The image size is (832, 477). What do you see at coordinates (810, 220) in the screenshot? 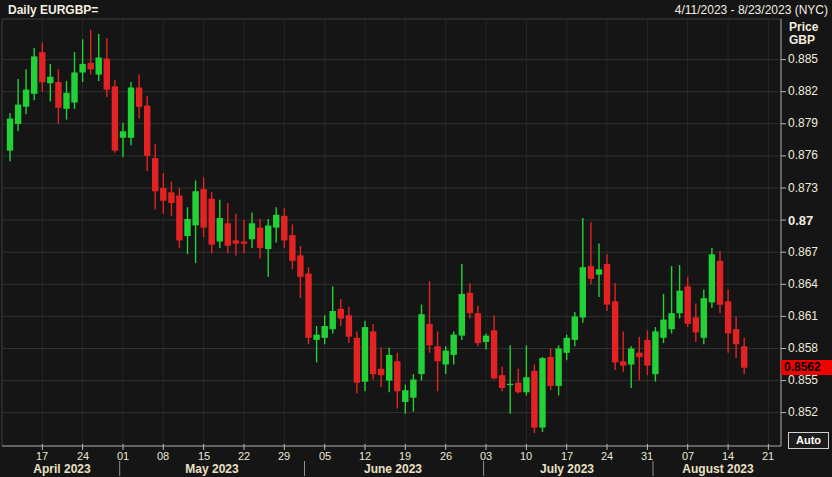
I see `price-tick-label: 0.87` at bounding box center [810, 220].